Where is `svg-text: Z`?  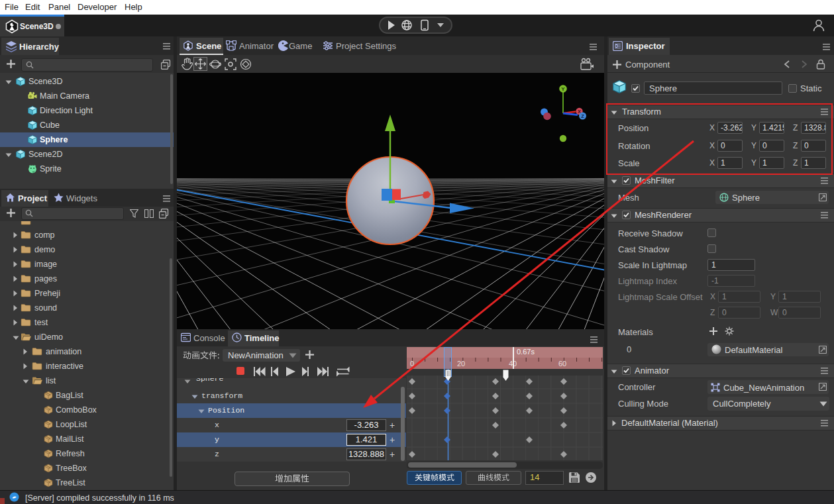 svg-text: Z is located at coordinates (583, 117).